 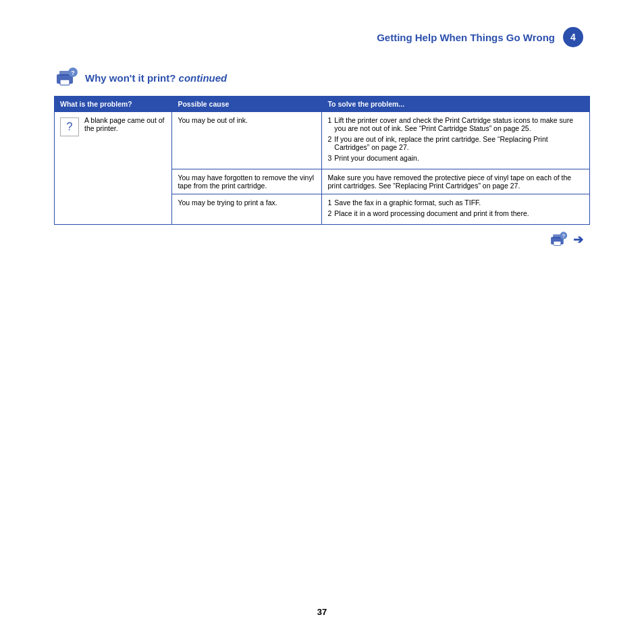 What do you see at coordinates (322, 37) in the screenshot?
I see `page-header: Getting Help When Things Go Wrong 4` at bounding box center [322, 37].